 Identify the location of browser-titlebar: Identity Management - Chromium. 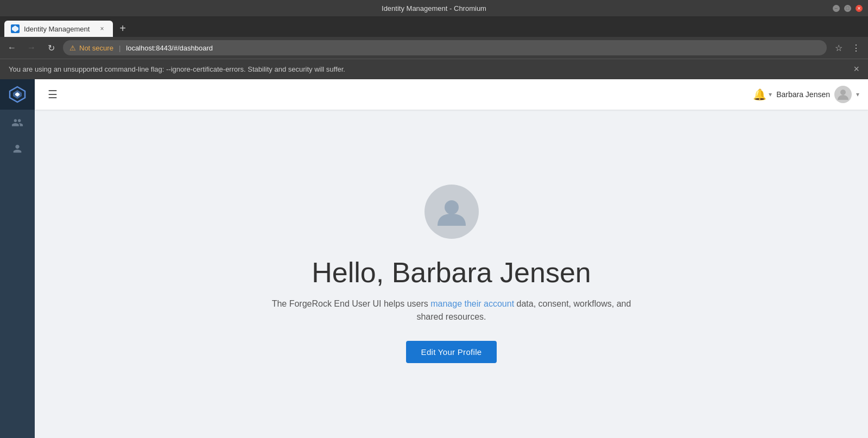
(434, 8).